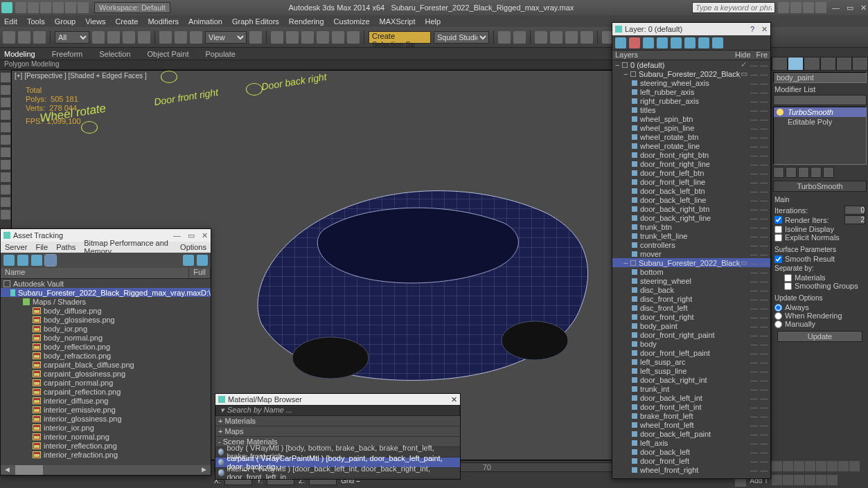  What do you see at coordinates (292, 37) in the screenshot?
I see `keyboard-shortcut-icon` at bounding box center [292, 37].